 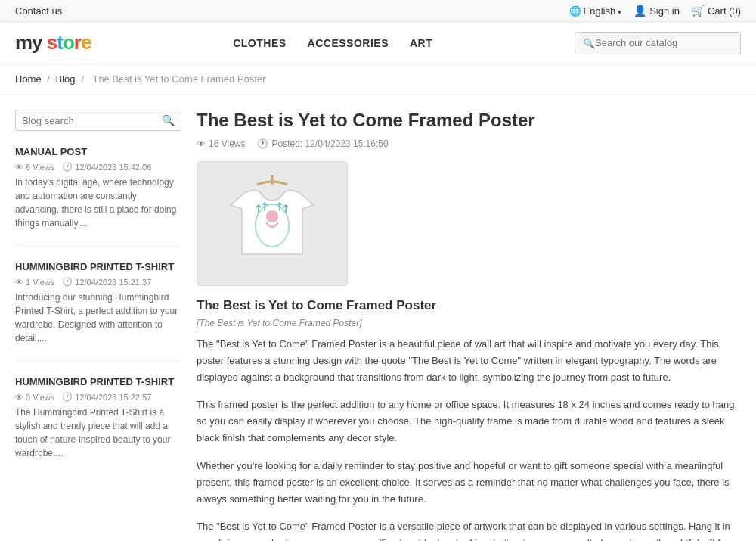 What do you see at coordinates (35, 397) in the screenshot?
I see `sidebar-post-3-views: 👁 0 Views` at bounding box center [35, 397].